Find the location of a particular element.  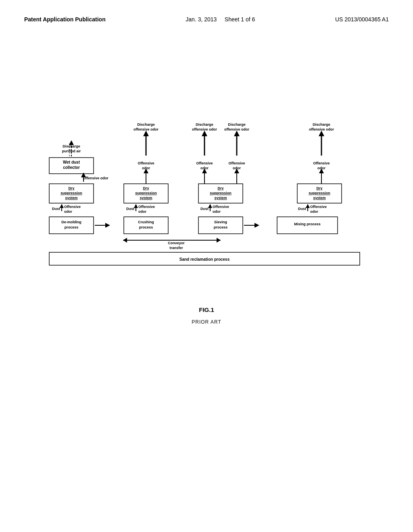

svg-text: Offensive odor is located at coordinates (96, 178).